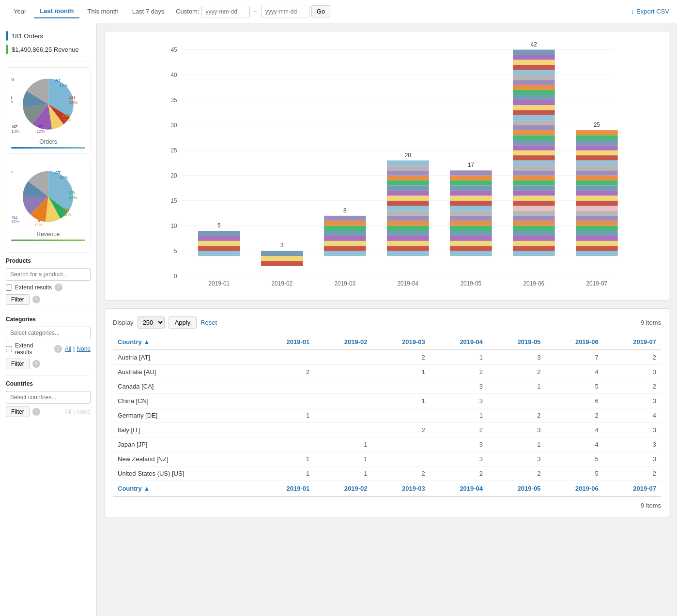 The image size is (677, 616). Describe the element at coordinates (103, 12) in the screenshot. I see `this-month-btn: This month` at that location.